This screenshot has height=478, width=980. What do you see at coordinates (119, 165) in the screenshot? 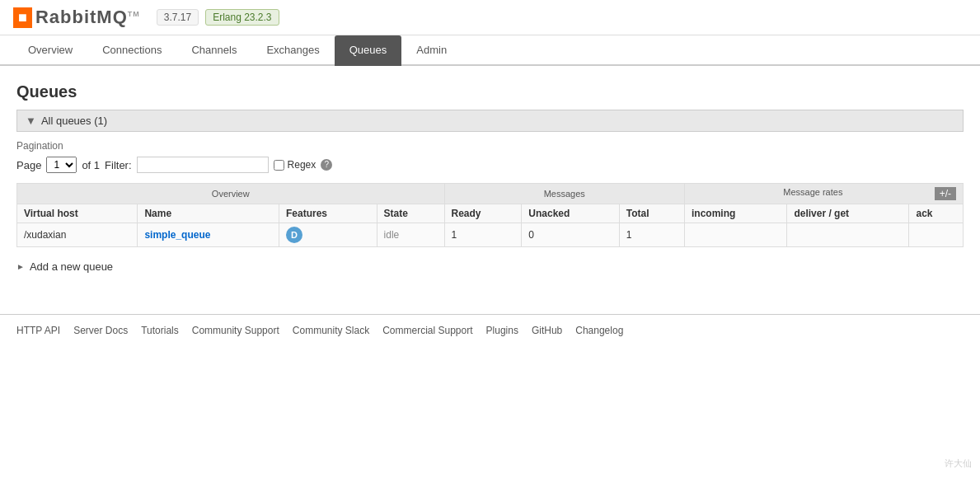
I see `filter-label: Filter:` at bounding box center [119, 165].